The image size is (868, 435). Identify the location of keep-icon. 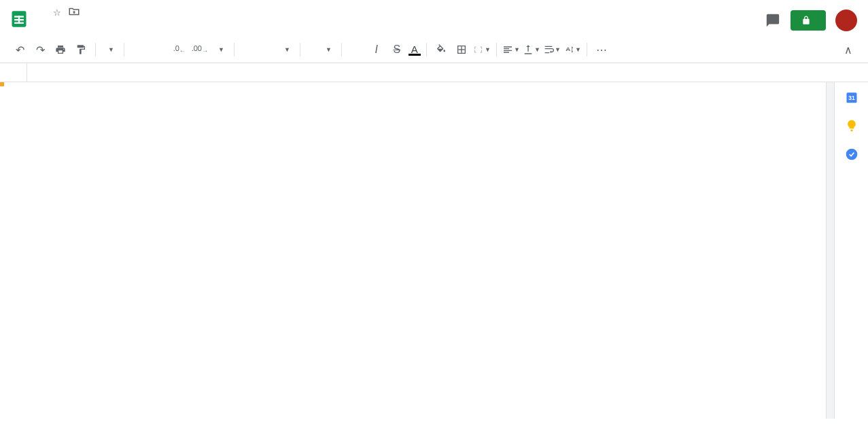
(852, 126).